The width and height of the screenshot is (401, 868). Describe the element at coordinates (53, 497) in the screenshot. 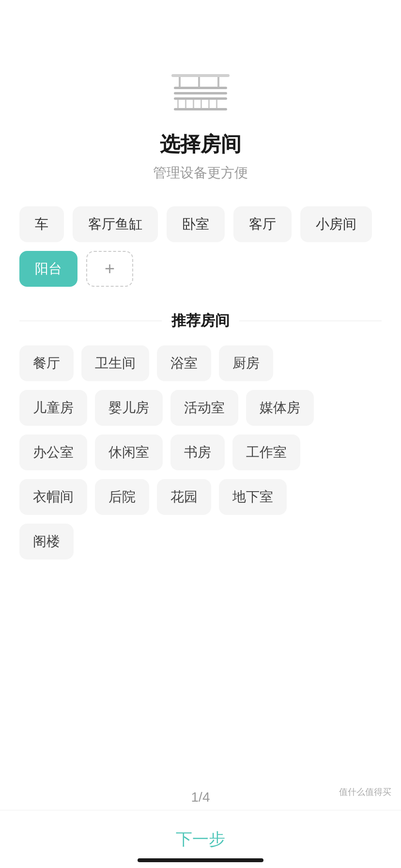

I see `rec-tag-衣帽间: 衣帽间` at that location.